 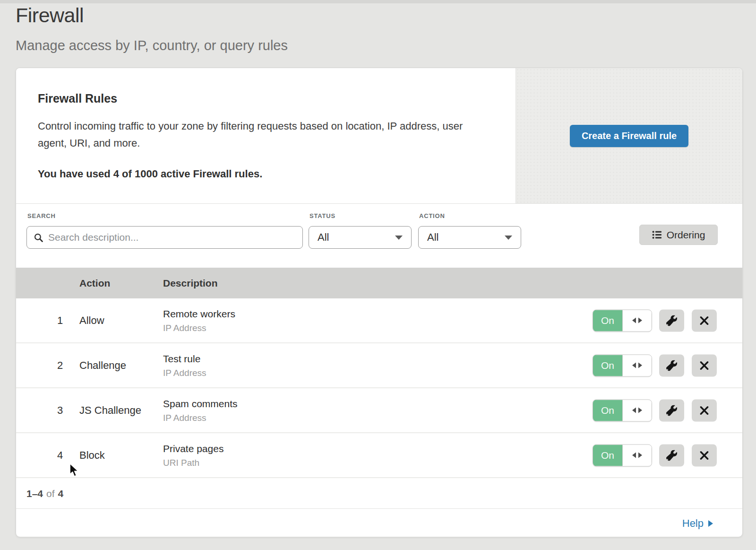 What do you see at coordinates (42, 216) in the screenshot?
I see `search-label: SEARCH` at bounding box center [42, 216].